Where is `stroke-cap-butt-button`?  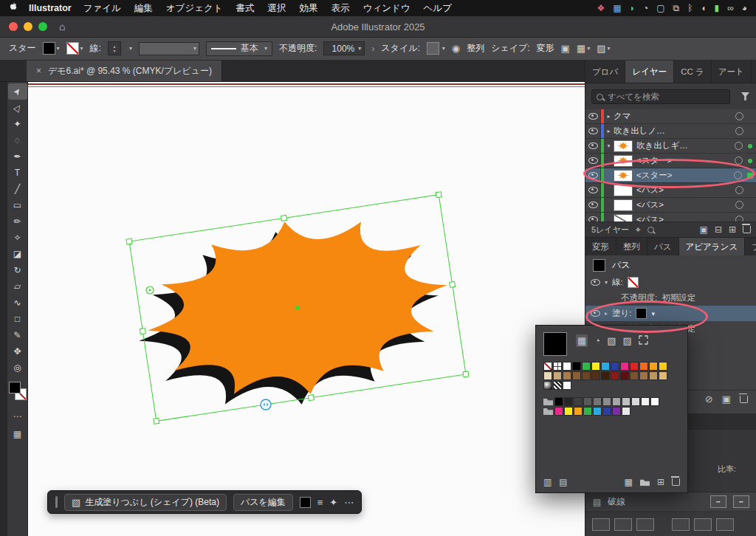 stroke-cap-butt-button is located at coordinates (601, 524).